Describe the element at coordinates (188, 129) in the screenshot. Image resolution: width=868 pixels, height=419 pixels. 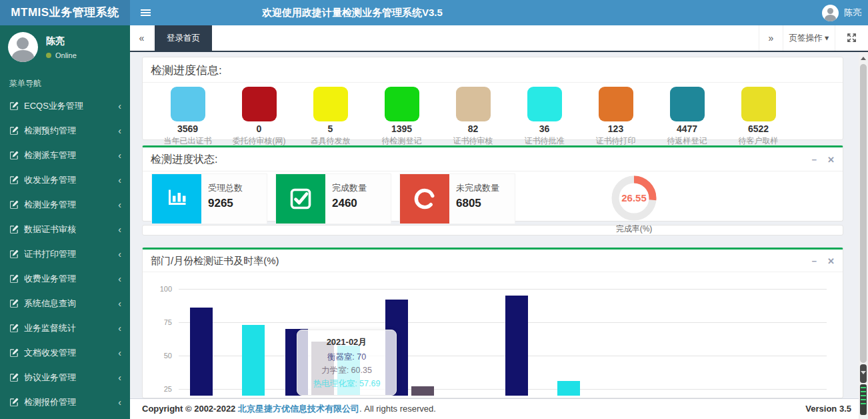
I see `stat-value: 3569` at that location.